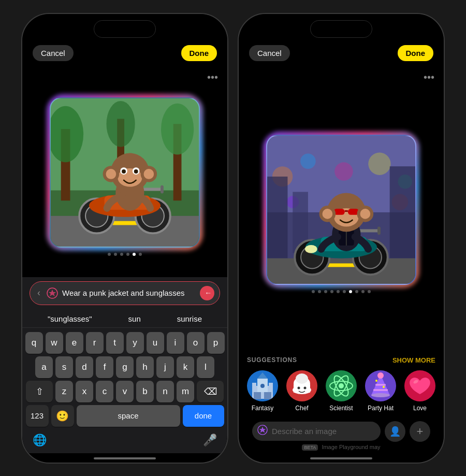 Image resolution: width=466 pixels, height=476 pixels. I want to click on key-v: v, so click(125, 392).